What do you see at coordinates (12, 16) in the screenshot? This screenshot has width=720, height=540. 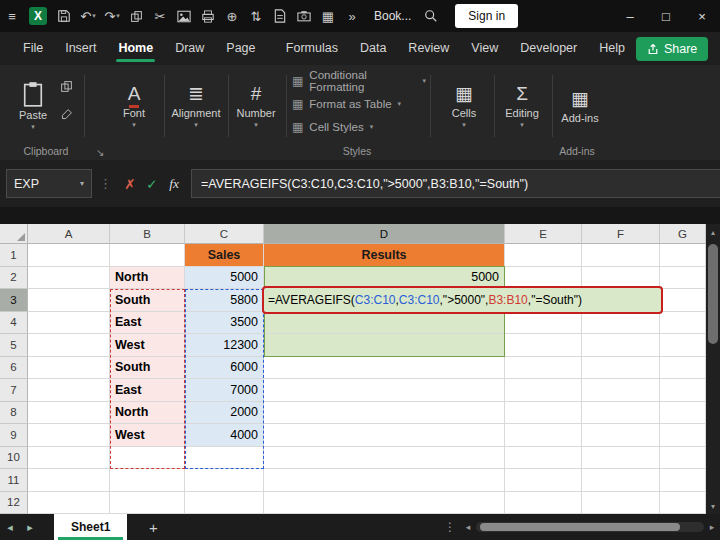 I see `menu-icon: ≡` at bounding box center [12, 16].